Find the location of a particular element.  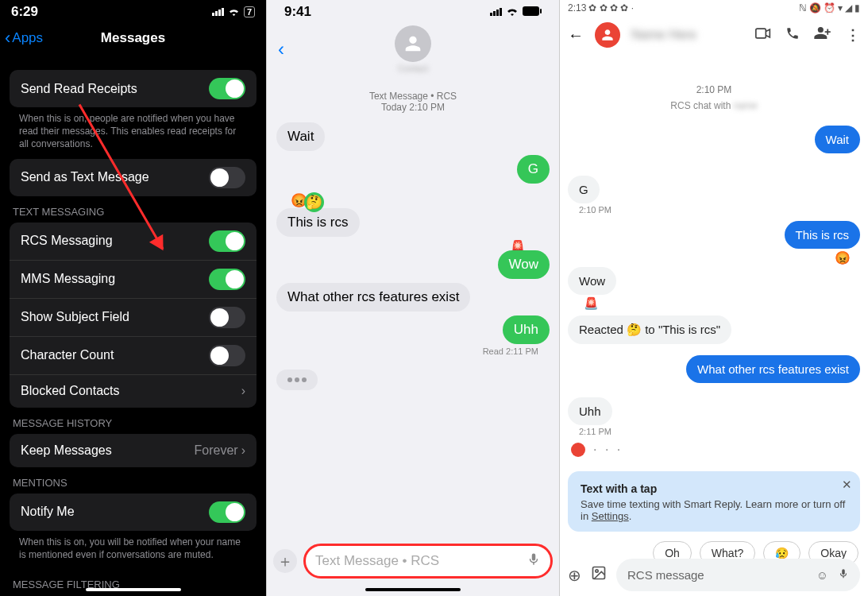

typing-avatar-icon is located at coordinates (578, 450).